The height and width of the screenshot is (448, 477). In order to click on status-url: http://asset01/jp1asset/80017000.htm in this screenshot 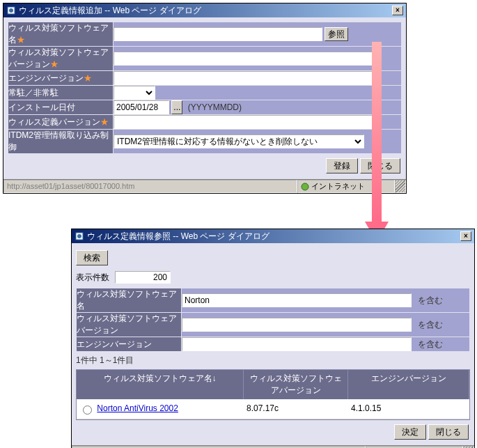, I will do `click(150, 187)`.